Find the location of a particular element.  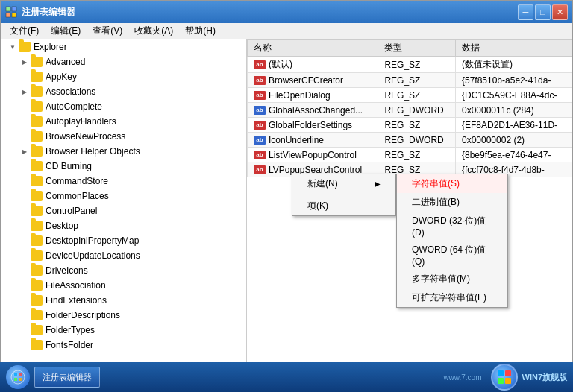

table-row: abListViewPopupControlREG_SZ{8be9f5ea-e7… is located at coordinates (410, 155).